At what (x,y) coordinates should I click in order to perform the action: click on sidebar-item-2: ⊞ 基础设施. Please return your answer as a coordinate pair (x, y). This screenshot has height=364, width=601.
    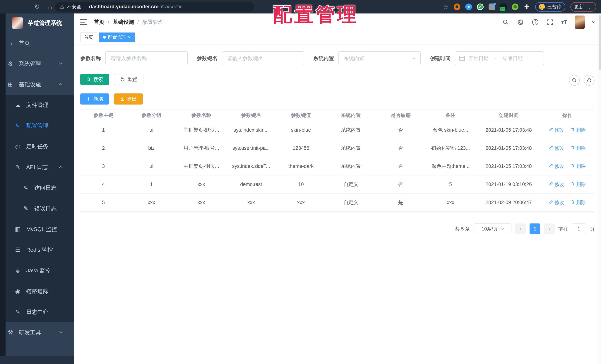
    Looking at the image, I should click on (37, 84).